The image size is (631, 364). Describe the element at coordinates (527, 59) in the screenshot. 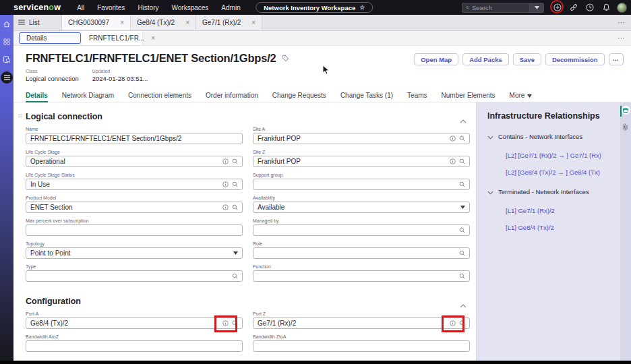

I see `save-button: Save` at that location.